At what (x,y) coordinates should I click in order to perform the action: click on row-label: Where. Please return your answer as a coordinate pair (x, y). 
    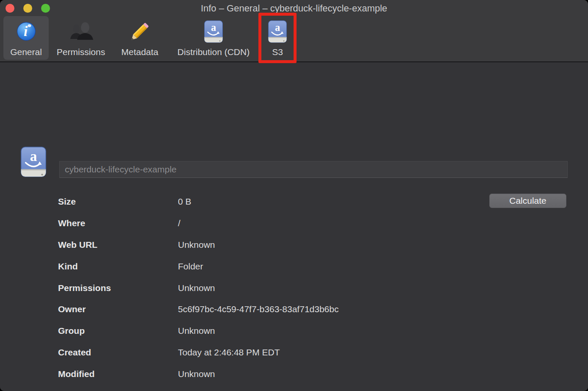
    Looking at the image, I should click on (118, 223).